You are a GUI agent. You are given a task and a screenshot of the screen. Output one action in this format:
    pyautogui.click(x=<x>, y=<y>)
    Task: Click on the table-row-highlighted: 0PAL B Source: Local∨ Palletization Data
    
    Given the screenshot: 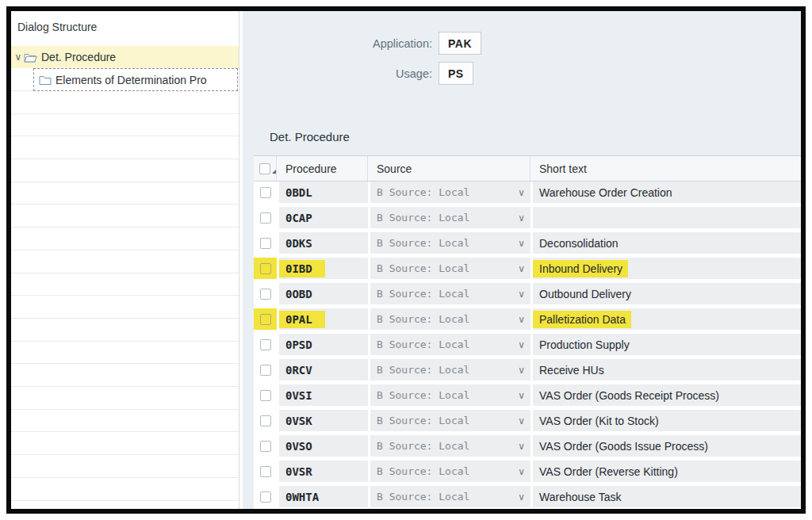 What is the action you would take?
    pyautogui.click(x=527, y=319)
    